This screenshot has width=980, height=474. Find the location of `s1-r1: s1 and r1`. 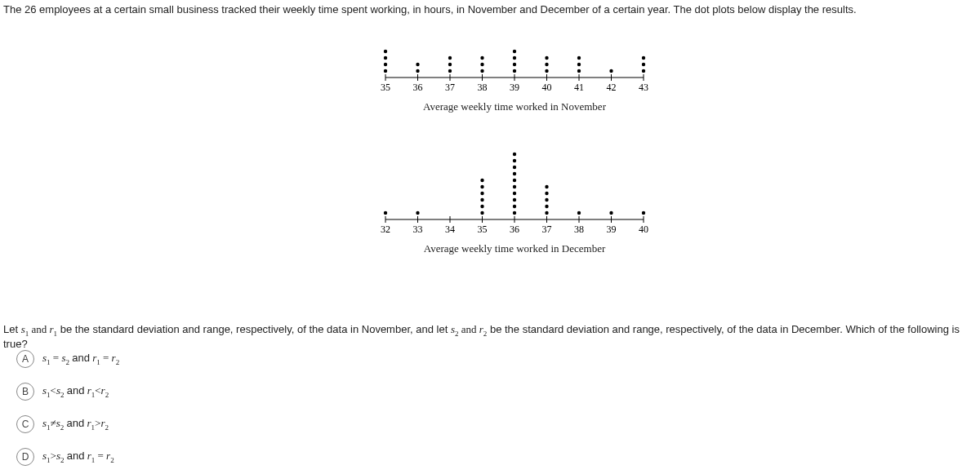

s1-r1: s1 and r1 is located at coordinates (39, 330).